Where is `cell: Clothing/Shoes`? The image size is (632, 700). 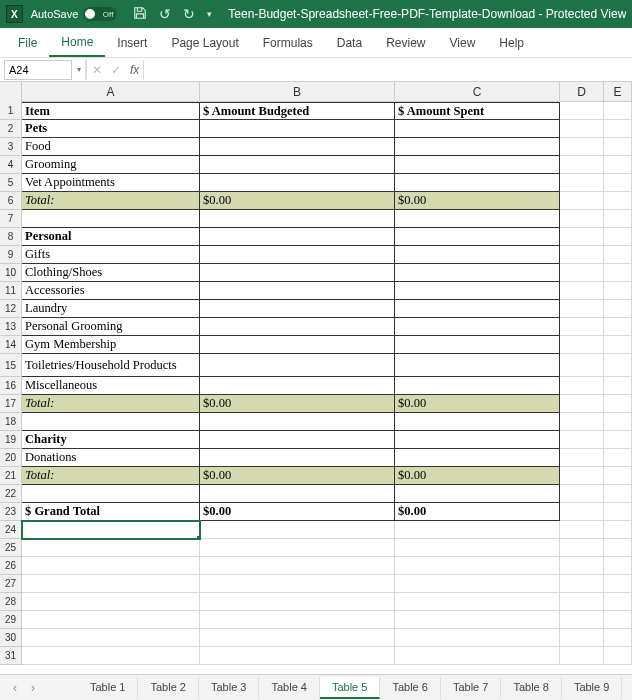
cell: Clothing/Shoes is located at coordinates (111, 273).